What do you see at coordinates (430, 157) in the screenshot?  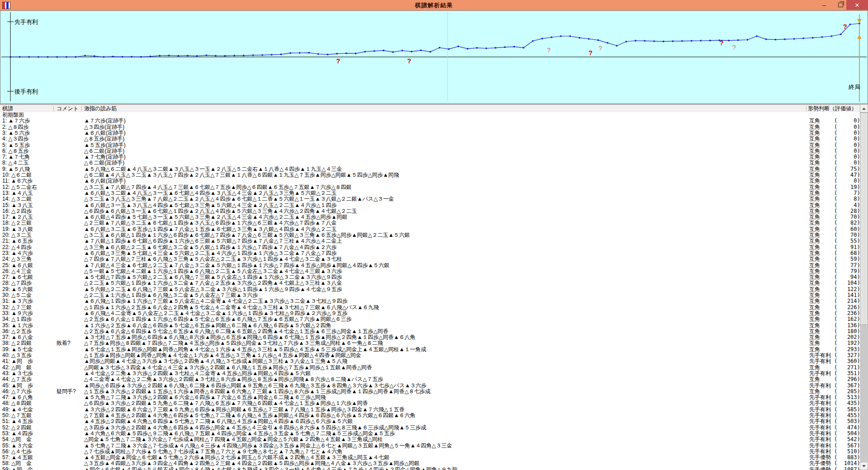 I see `table-row: 7: ▲７七角▲７七角(定跡手)互角( 0)` at bounding box center [430, 157].